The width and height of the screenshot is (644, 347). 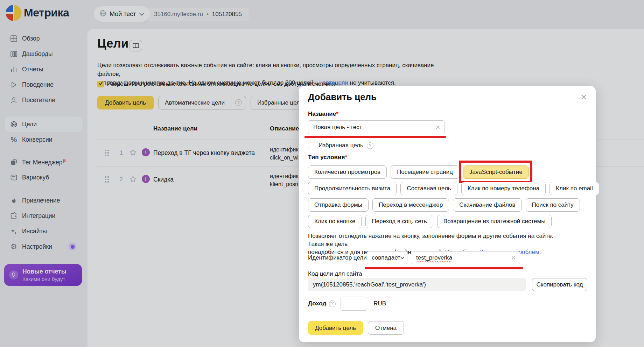 What do you see at coordinates (387, 257) in the screenshot?
I see `match-type-select: совпадает` at bounding box center [387, 257].